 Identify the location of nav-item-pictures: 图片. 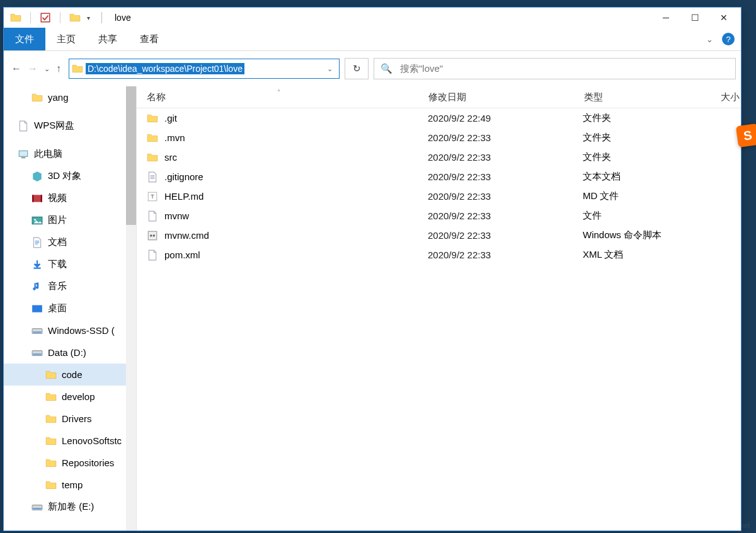
(70, 221).